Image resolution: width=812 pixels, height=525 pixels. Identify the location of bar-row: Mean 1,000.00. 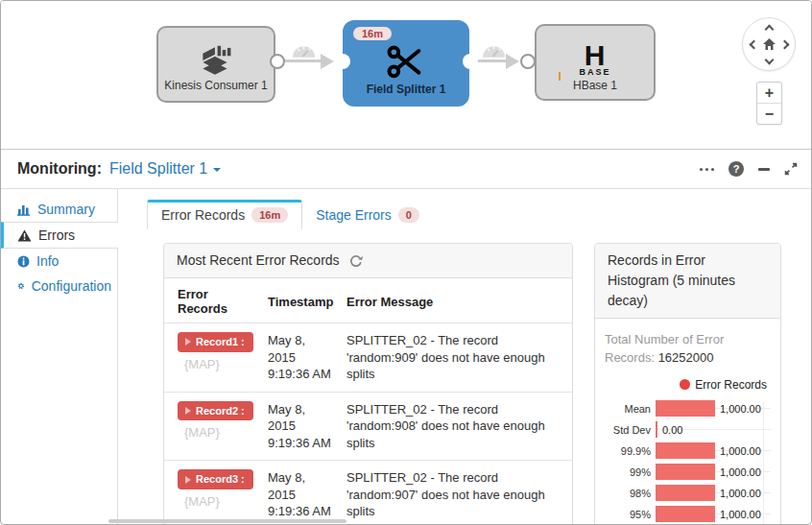
(687, 409).